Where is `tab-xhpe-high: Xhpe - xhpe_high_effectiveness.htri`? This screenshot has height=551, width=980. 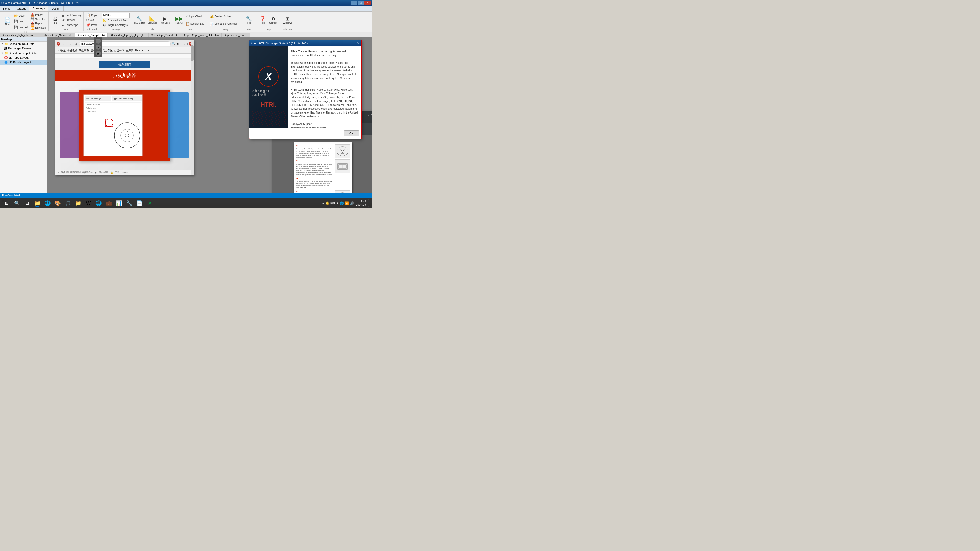
tab-xhpe-high: Xhpe - xhpe_high_effectiveness.htri is located at coordinates (21, 35).